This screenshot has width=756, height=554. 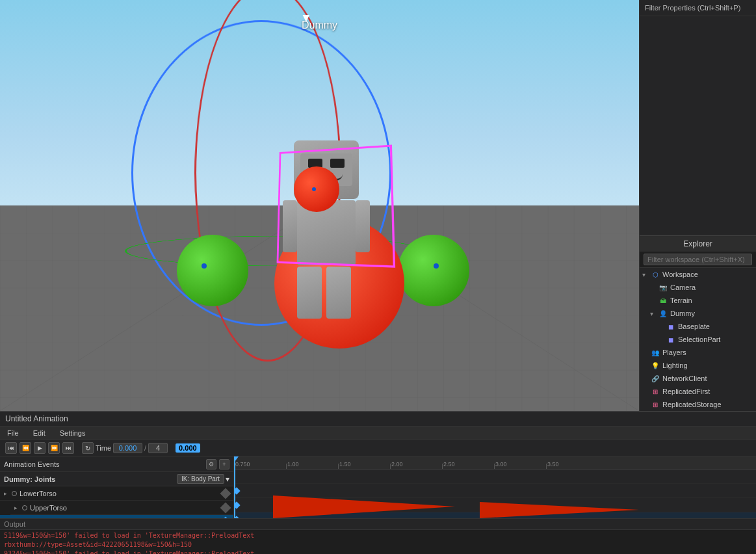 I want to click on timeline-right-panel: 0.750 1.00 1.50 2.00 2.50 3.00 3.50, so click(x=495, y=488).